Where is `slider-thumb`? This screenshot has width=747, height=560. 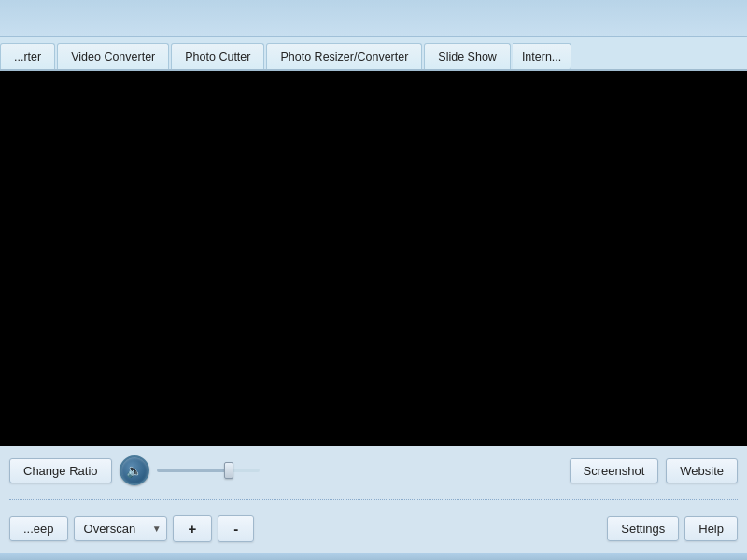
slider-thumb is located at coordinates (229, 470).